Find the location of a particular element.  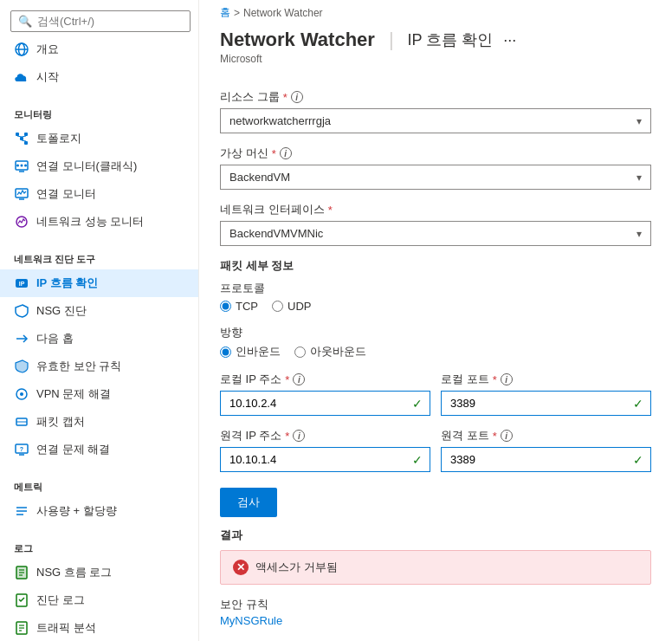

sidebar-item-nsg-log: NSG 흐름 로그 is located at coordinates (99, 573).